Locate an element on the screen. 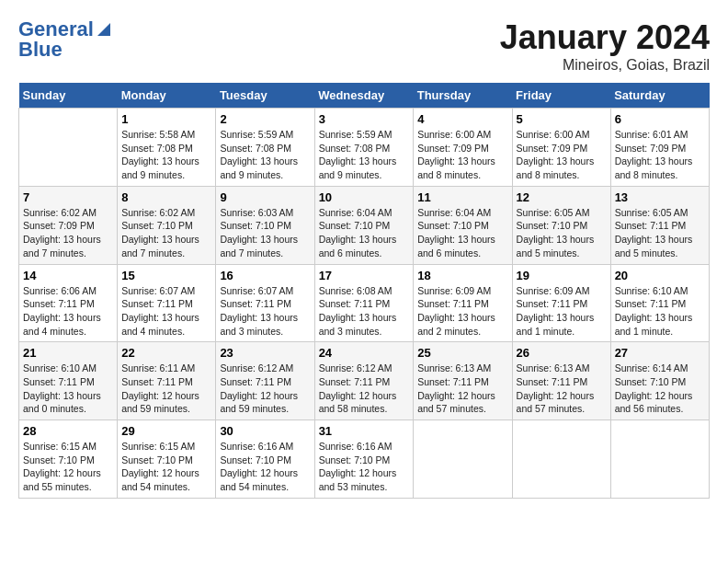 This screenshot has width=728, height=563. weekday-header-wednesday: Wednesday is located at coordinates (364, 96).